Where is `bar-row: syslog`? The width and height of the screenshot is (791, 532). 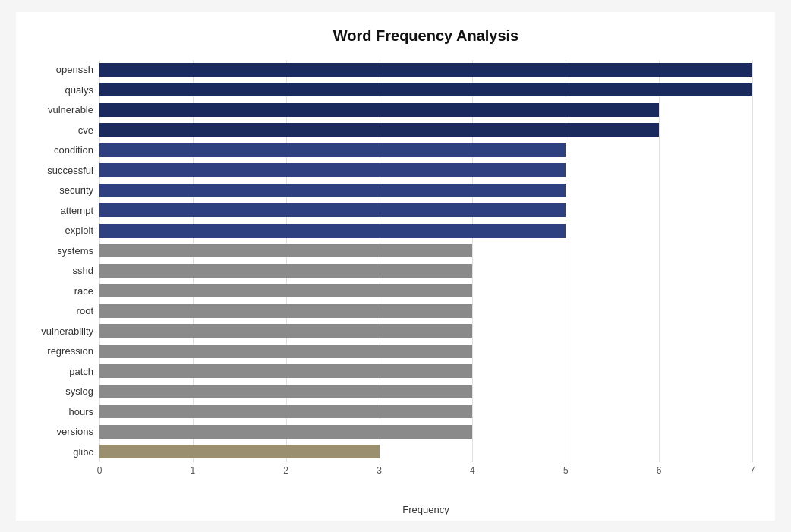 bar-row: syslog is located at coordinates (426, 392).